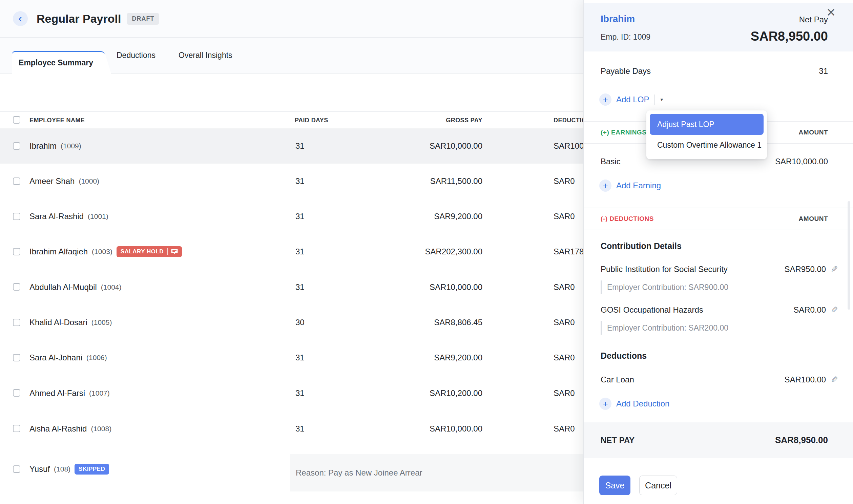  I want to click on tab-label: Employee Summary, so click(56, 63).